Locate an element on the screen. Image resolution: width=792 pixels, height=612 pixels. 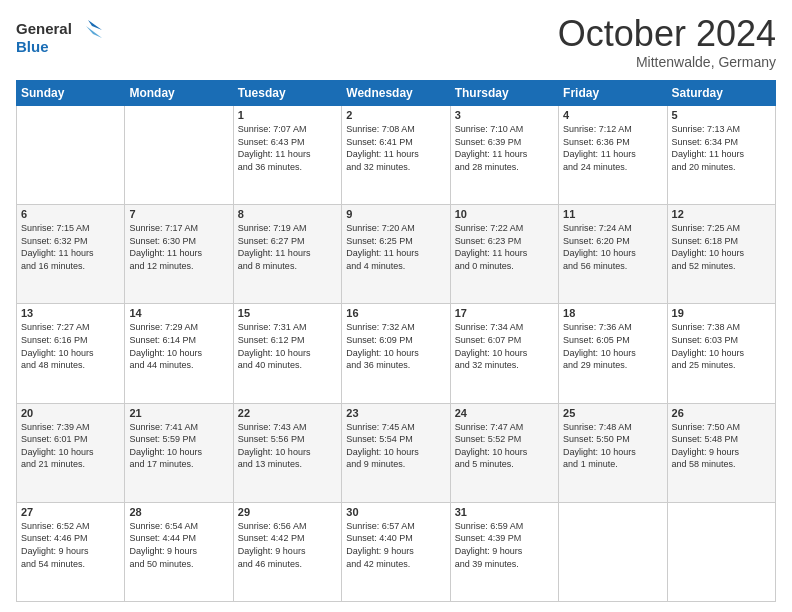
svg-text: Blue is located at coordinates (32, 46).